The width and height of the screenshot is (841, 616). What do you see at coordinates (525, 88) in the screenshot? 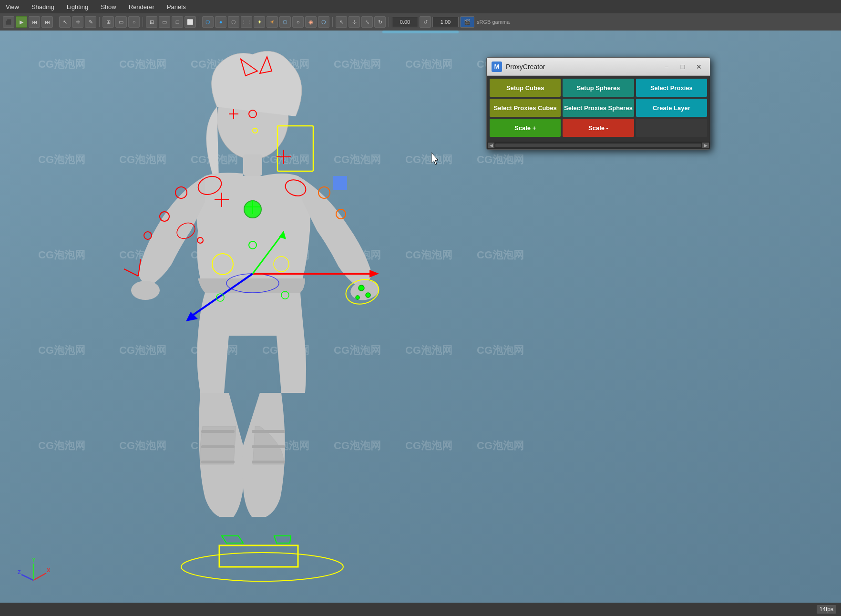
I see `setup-cubes-button: Setup Cubes` at bounding box center [525, 88].